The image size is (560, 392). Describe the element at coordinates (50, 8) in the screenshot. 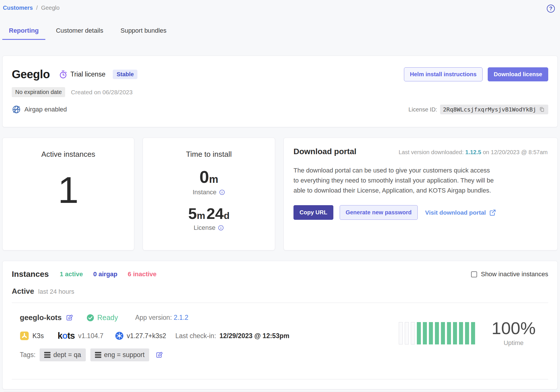

I see `breadcrumb-current: Geeglo` at that location.